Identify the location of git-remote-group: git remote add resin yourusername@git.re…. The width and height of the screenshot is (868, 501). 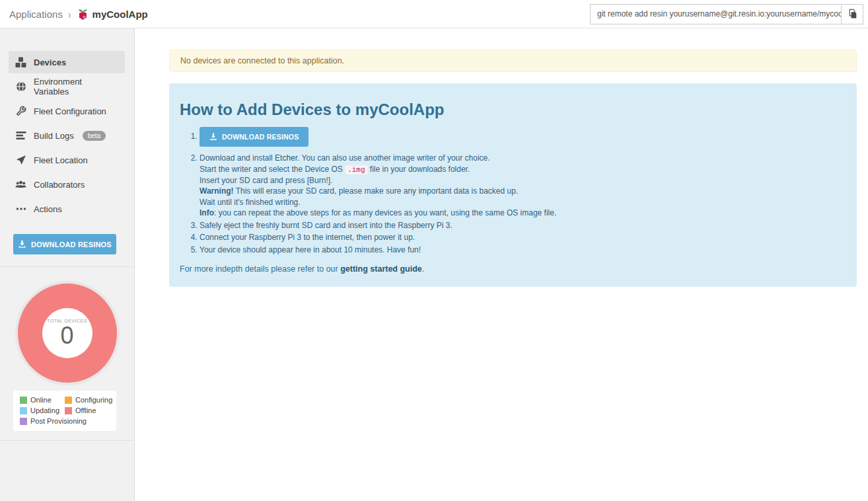
(727, 15).